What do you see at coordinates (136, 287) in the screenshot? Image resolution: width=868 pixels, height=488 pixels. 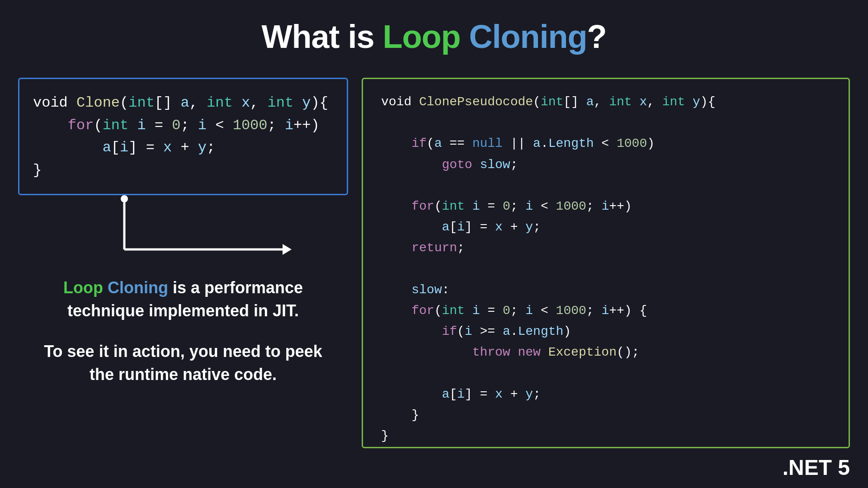 I see `desc-cloning: Cloning` at bounding box center [136, 287].